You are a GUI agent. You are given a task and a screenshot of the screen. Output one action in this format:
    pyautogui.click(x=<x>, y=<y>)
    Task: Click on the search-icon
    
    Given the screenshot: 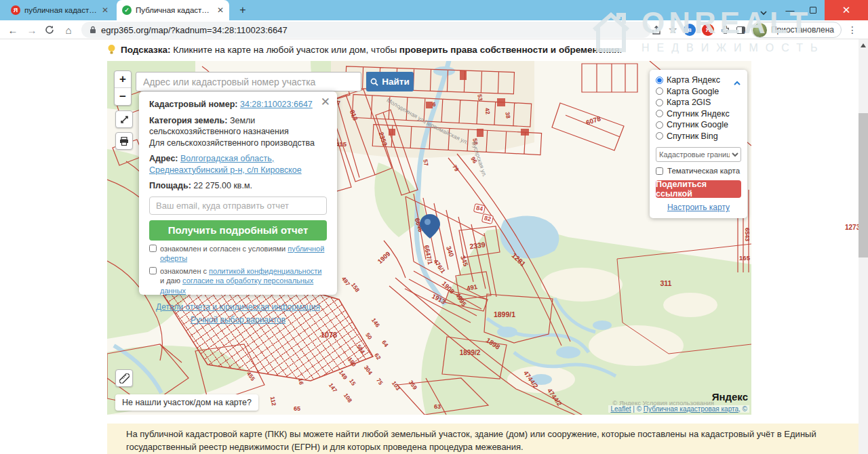 What is the action you would take?
    pyautogui.click(x=374, y=82)
    